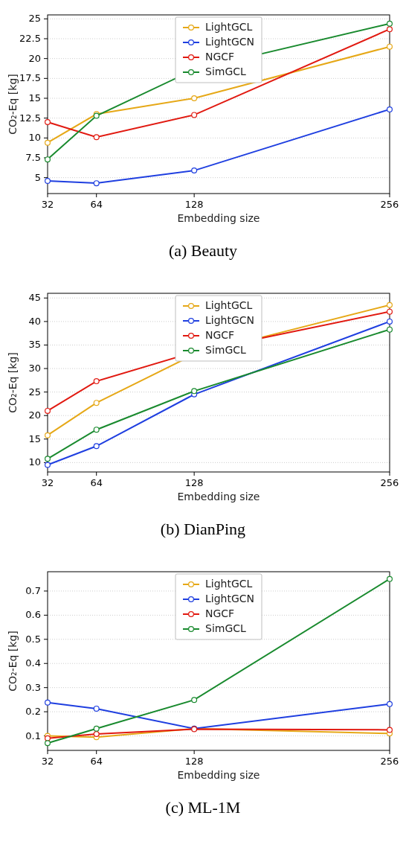  I want to click on svg-text: 22.5, so click(30, 39).